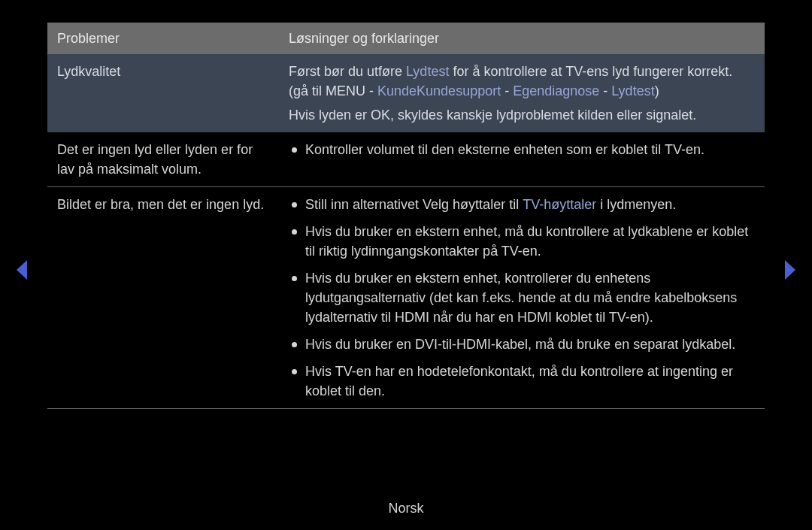 The image size is (812, 530). I want to click on text: (gå til, so click(307, 91).